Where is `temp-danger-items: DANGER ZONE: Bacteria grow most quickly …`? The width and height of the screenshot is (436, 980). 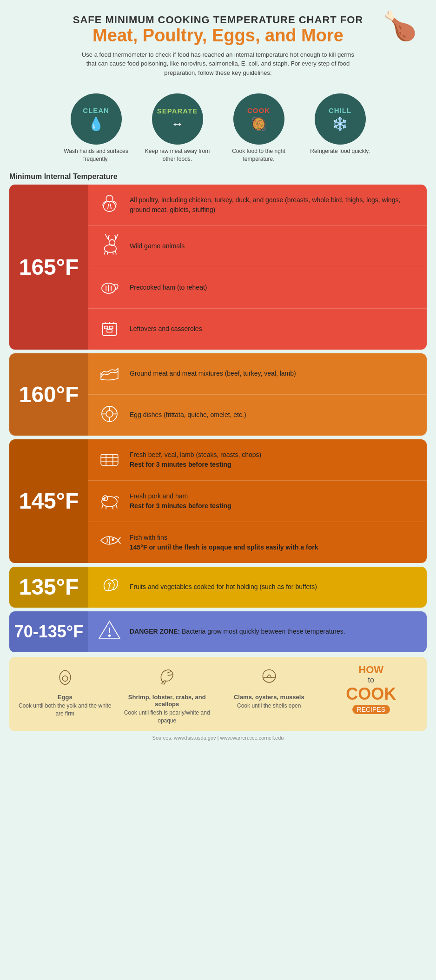
temp-danger-items: DANGER ZONE: Bacteria grow most quickly … is located at coordinates (258, 632).